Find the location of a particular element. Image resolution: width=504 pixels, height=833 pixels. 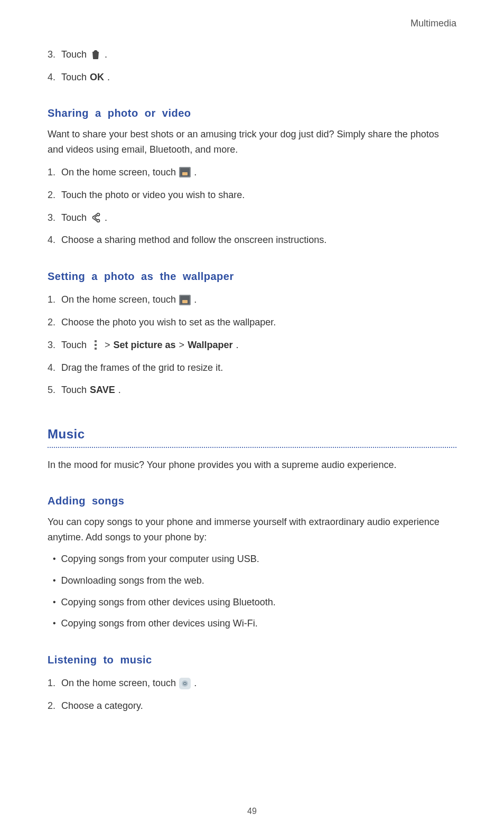

step-item: 2. Choose the photo you wish to set as t… is located at coordinates (252, 322).